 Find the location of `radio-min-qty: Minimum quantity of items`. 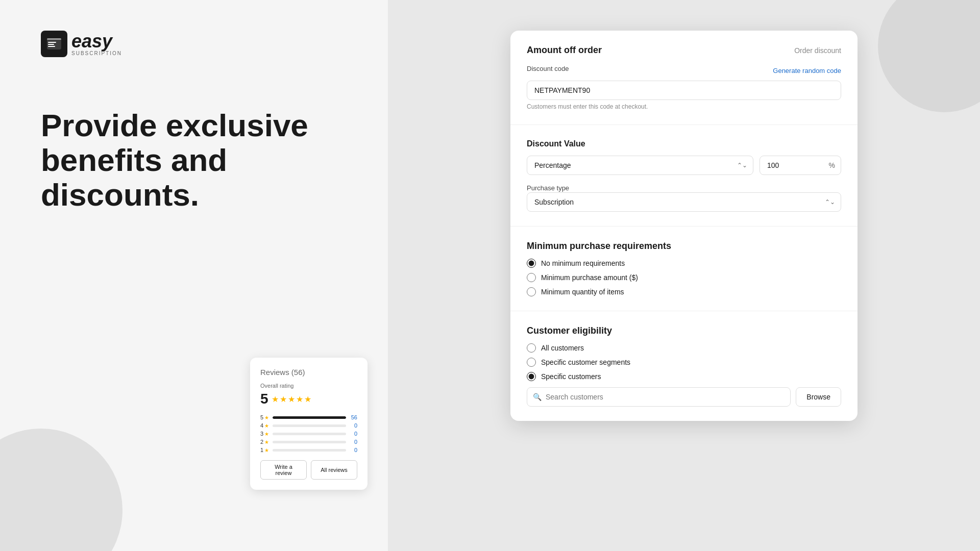

radio-min-qty: Minimum quantity of items is located at coordinates (684, 292).